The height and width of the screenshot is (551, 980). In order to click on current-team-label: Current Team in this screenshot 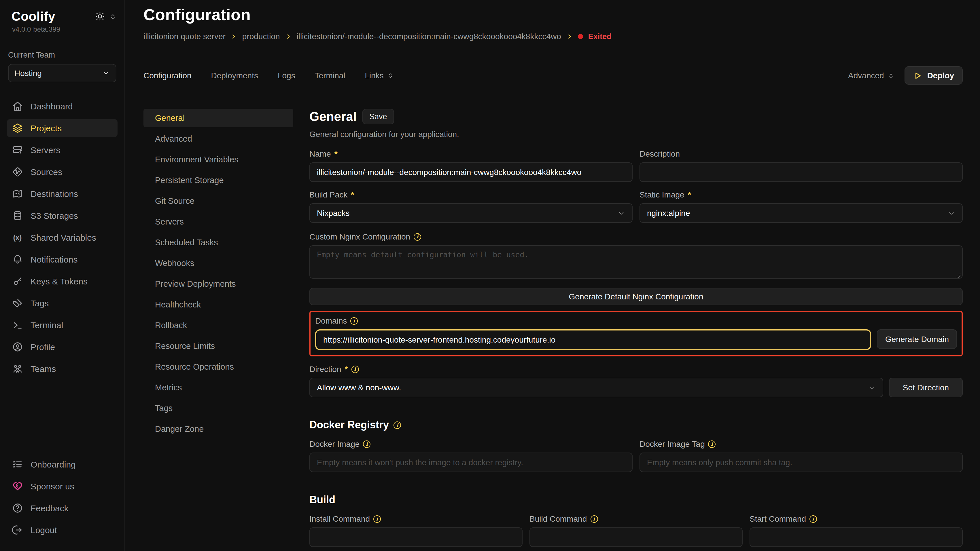, I will do `click(62, 55)`.